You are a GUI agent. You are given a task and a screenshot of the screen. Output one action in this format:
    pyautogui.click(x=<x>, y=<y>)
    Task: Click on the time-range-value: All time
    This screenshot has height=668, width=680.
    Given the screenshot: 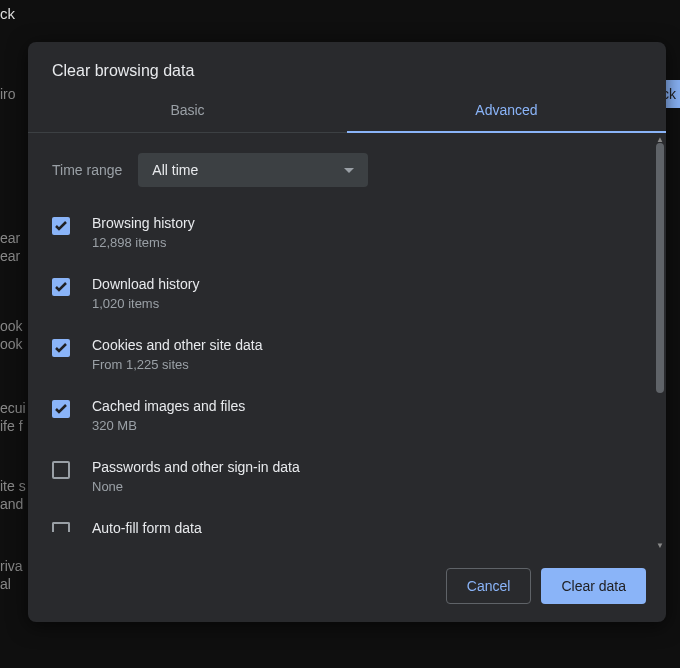 What is the action you would take?
    pyautogui.click(x=175, y=170)
    